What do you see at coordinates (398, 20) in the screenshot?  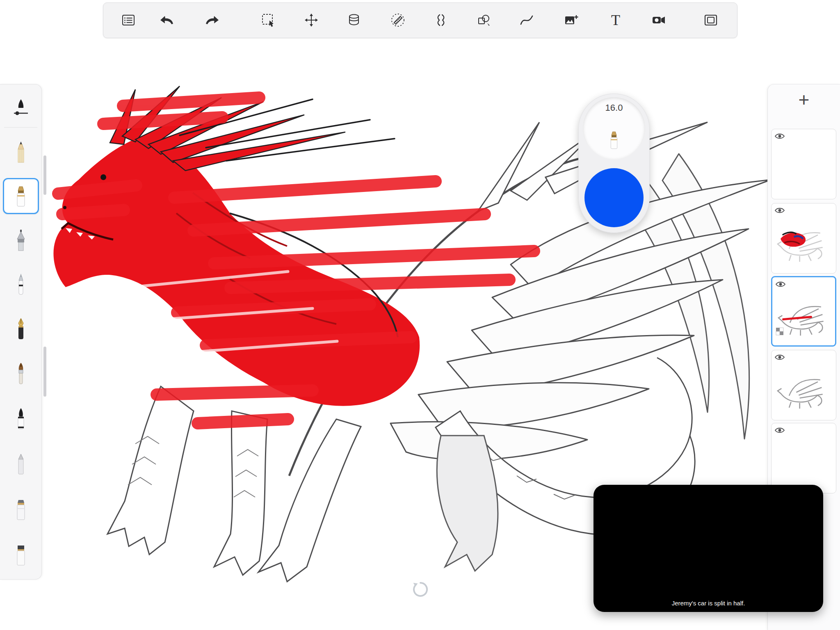 I see `ruler-icon` at bounding box center [398, 20].